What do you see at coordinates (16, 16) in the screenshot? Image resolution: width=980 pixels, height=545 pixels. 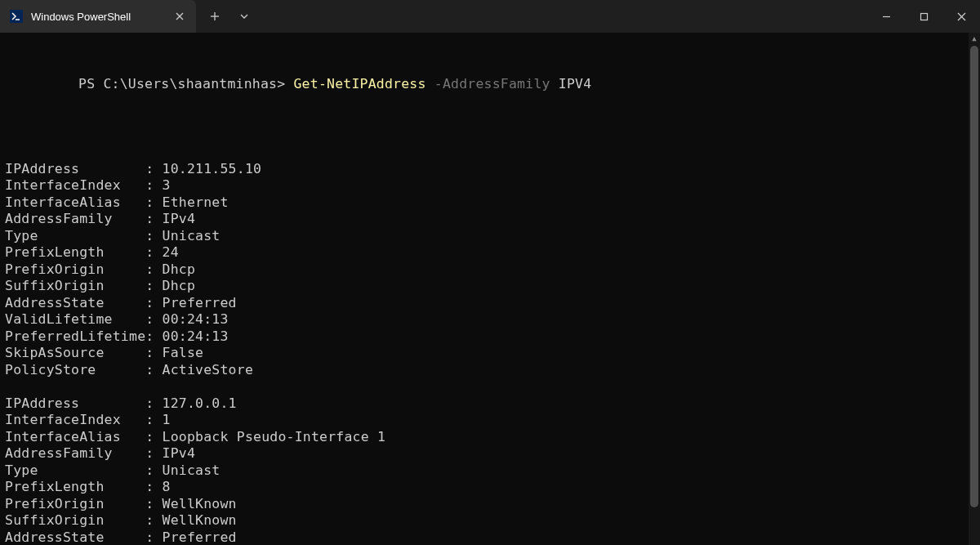 I see `powershell-icon` at bounding box center [16, 16].